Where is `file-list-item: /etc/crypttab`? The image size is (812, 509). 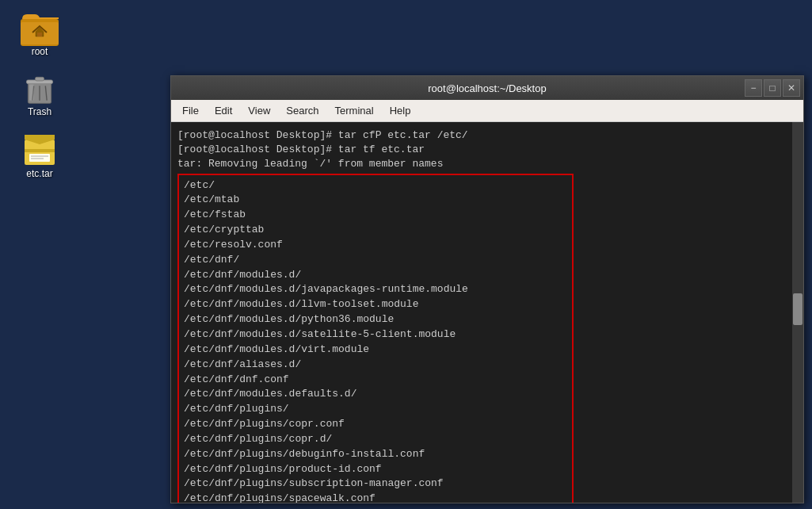
file-list-item: /etc/crypttab is located at coordinates (376, 230).